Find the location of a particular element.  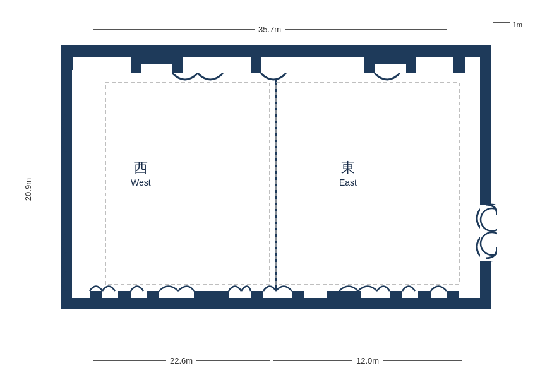

dim-top-label: 35.7m is located at coordinates (270, 29).